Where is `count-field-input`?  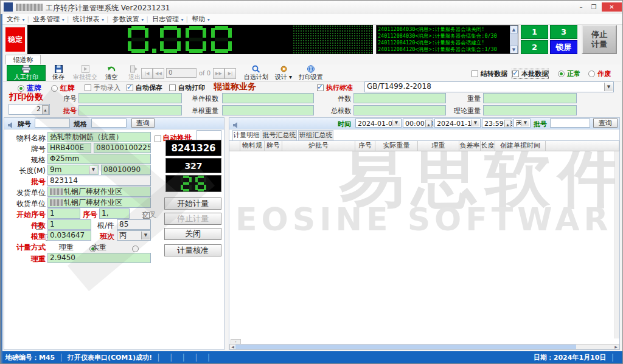
count-field-input is located at coordinates (400, 98).